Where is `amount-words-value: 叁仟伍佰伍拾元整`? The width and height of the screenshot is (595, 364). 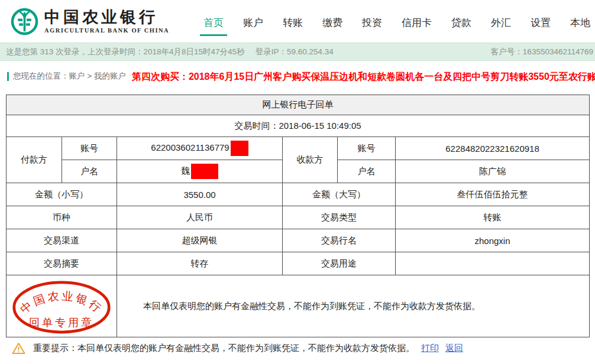
amount-words-value: 叁仟伍佰伍拾元整 is located at coordinates (493, 195).